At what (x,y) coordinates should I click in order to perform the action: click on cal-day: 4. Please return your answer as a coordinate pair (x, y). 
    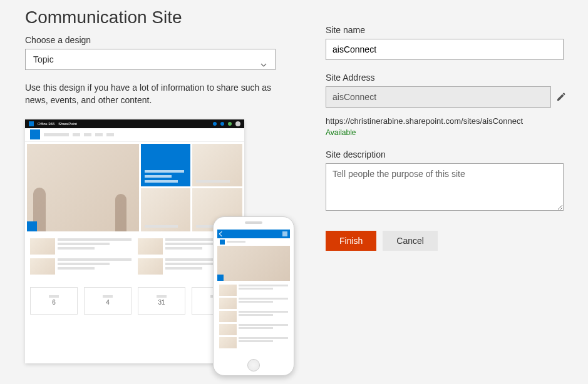
    Looking at the image, I should click on (108, 303).